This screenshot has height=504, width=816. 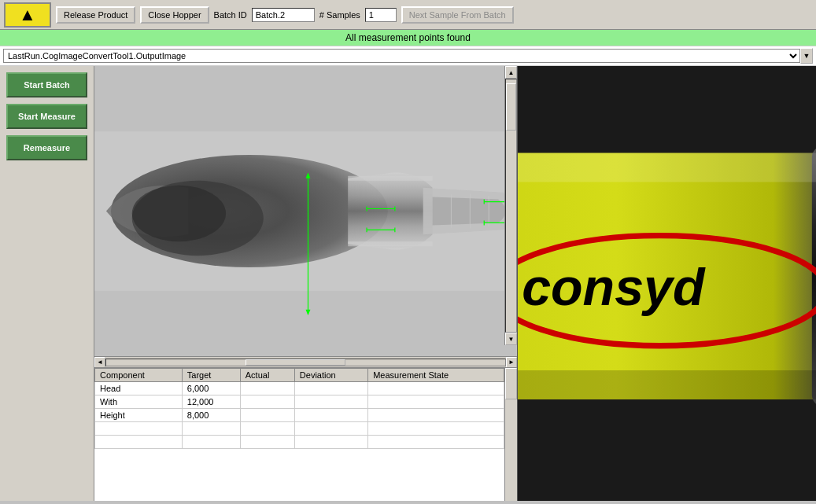 I want to click on data-table-area: Component Target Actual Deviation Measur…, so click(x=305, y=434).